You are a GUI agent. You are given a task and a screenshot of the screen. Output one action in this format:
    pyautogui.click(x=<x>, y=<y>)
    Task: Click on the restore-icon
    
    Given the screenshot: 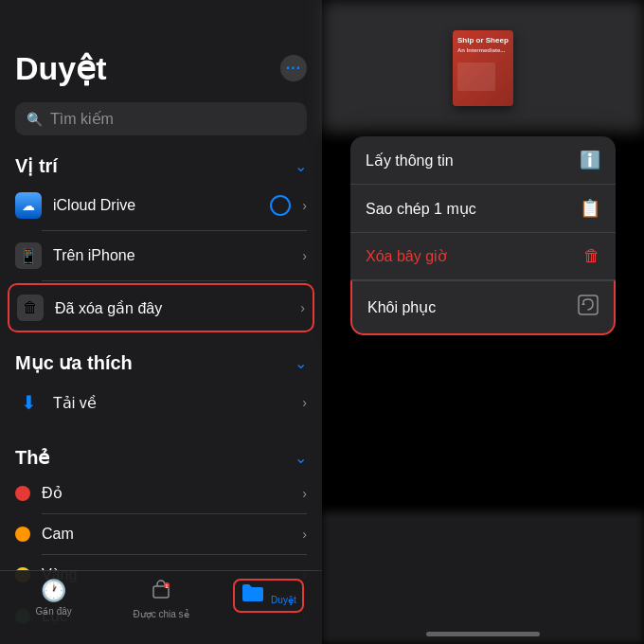 What is the action you would take?
    pyautogui.click(x=588, y=307)
    